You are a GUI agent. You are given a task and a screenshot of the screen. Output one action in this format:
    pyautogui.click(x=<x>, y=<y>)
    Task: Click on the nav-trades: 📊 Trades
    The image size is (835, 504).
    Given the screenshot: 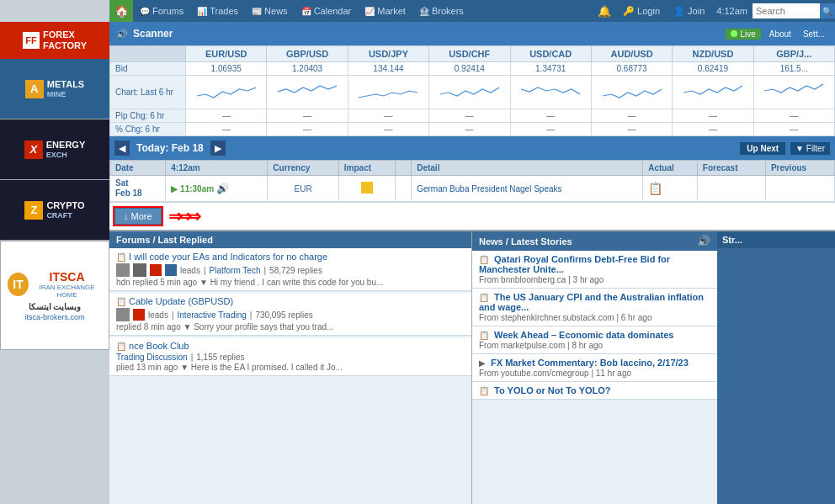 What is the action you would take?
    pyautogui.click(x=217, y=11)
    